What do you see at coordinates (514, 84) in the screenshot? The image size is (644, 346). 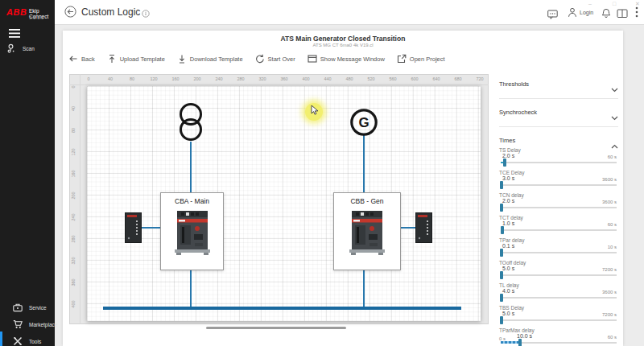 I see `section-label: Thresholds` at bounding box center [514, 84].